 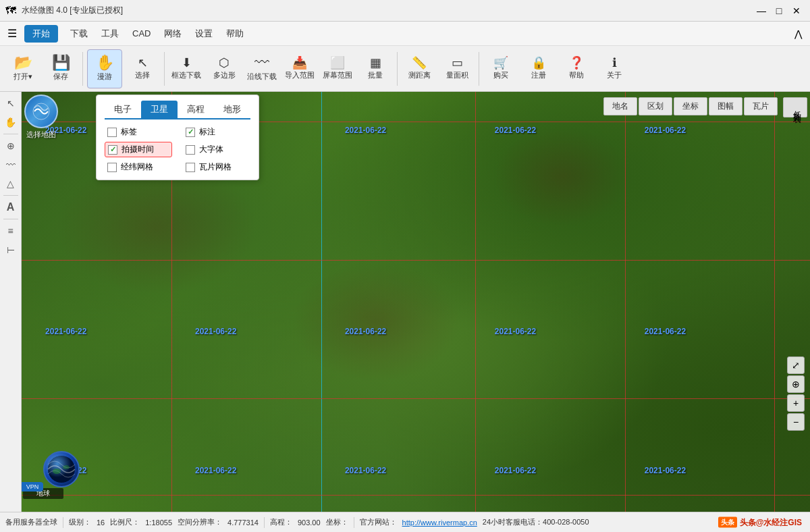 I want to click on help-button: ❓ 帮助, so click(x=576, y=69).